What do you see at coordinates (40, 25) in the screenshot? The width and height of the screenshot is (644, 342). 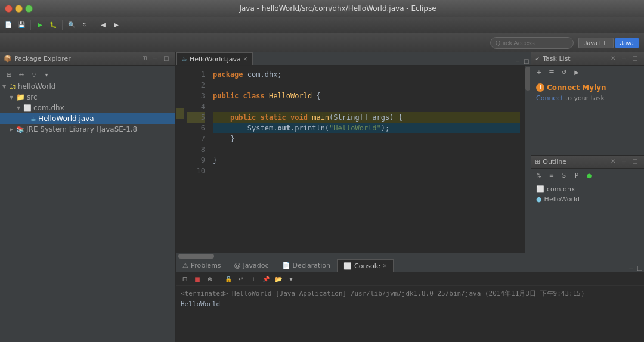 I see `run-button: ▶` at bounding box center [40, 25].